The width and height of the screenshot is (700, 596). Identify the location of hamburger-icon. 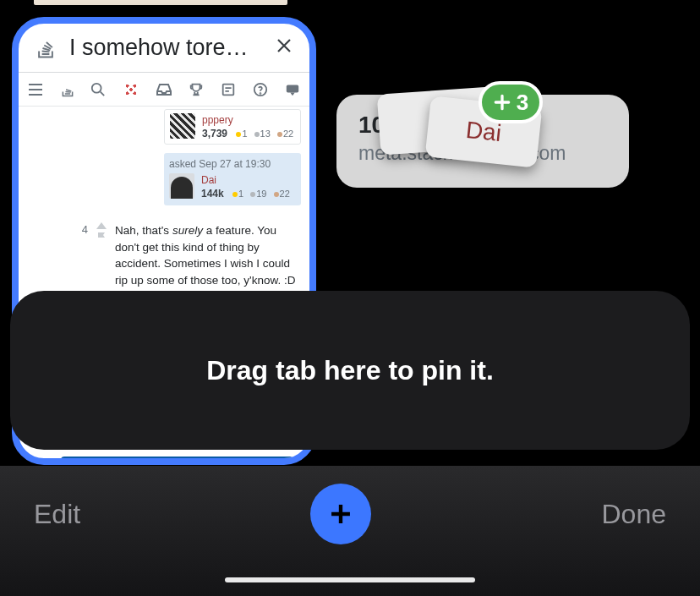
(36, 90).